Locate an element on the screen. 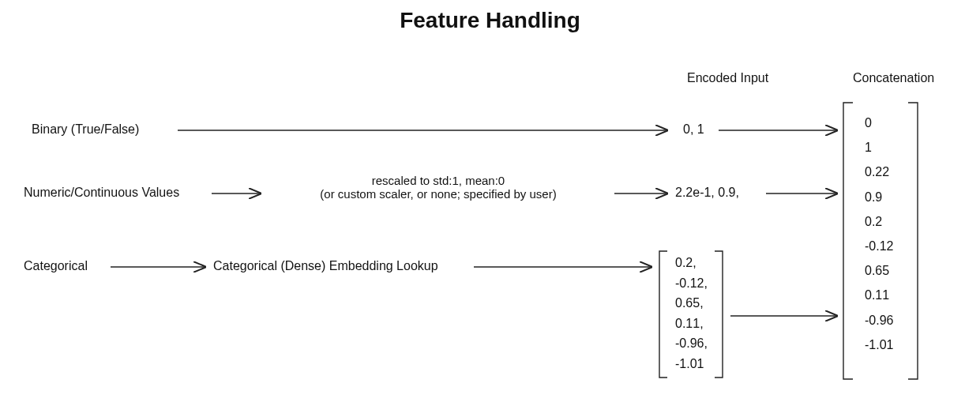  label-numeric: Numeric/Continuous Values is located at coordinates (101, 193).